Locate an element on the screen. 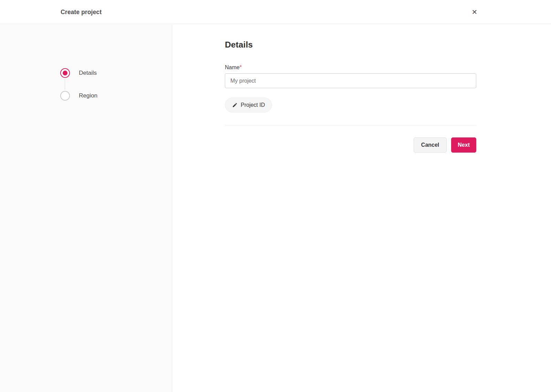 The height and width of the screenshot is (392, 551). step-connector-line is located at coordinates (65, 84).